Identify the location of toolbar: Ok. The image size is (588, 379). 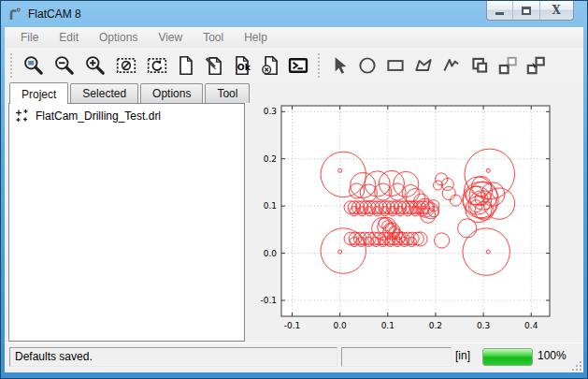
(294, 66).